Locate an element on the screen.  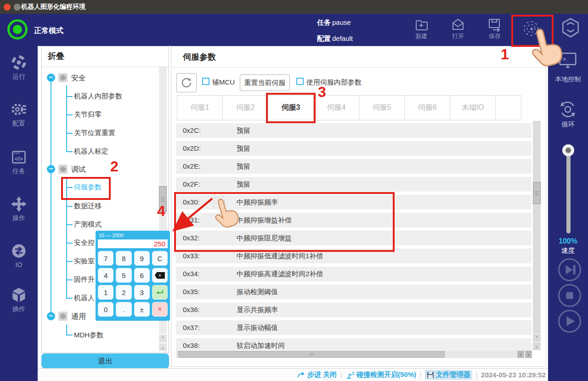
param-row: 0x2C:预留 is located at coordinates (354, 131).